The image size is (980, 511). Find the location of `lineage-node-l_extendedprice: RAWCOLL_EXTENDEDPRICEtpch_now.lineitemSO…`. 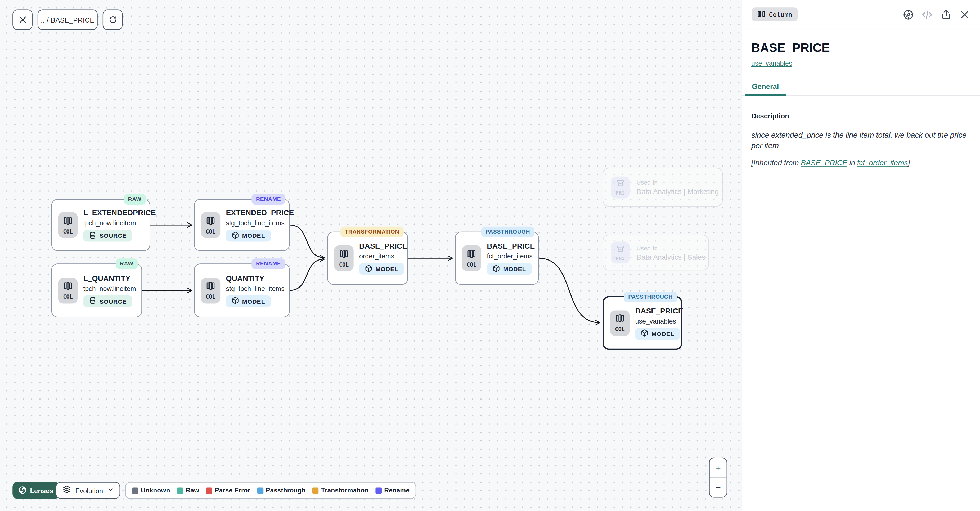

lineage-node-l_extendedprice: RAWCOLL_EXTENDEDPRICEtpch_now.lineitemSO… is located at coordinates (101, 225).